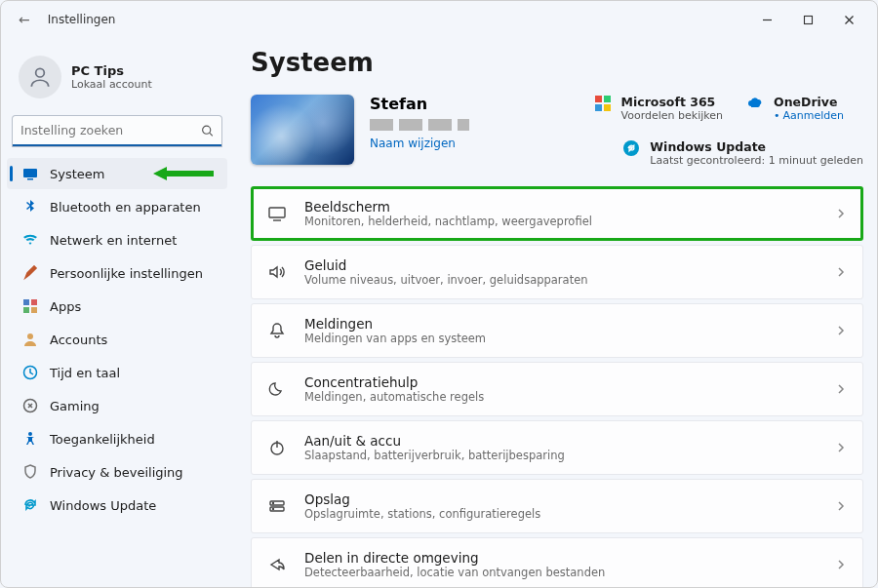 Image resolution: width=878 pixels, height=588 pixels. I want to click on person-icon, so click(30, 339).